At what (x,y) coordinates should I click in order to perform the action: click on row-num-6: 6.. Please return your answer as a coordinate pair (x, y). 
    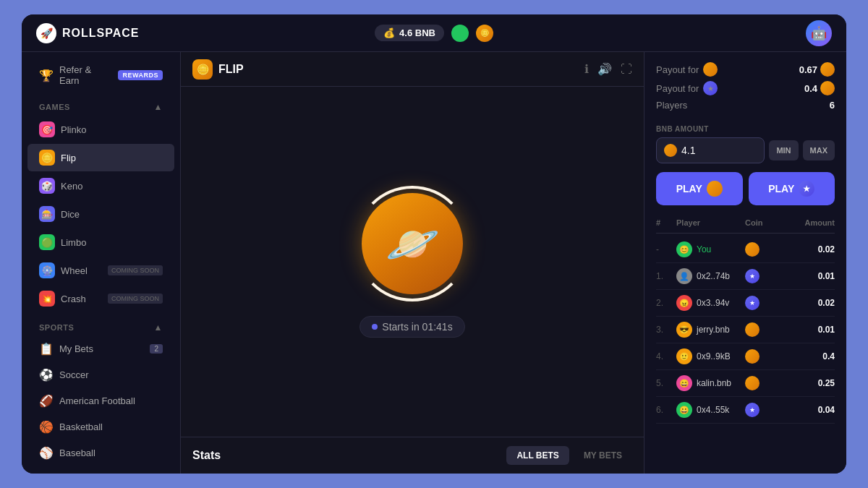
    Looking at the image, I should click on (665, 410).